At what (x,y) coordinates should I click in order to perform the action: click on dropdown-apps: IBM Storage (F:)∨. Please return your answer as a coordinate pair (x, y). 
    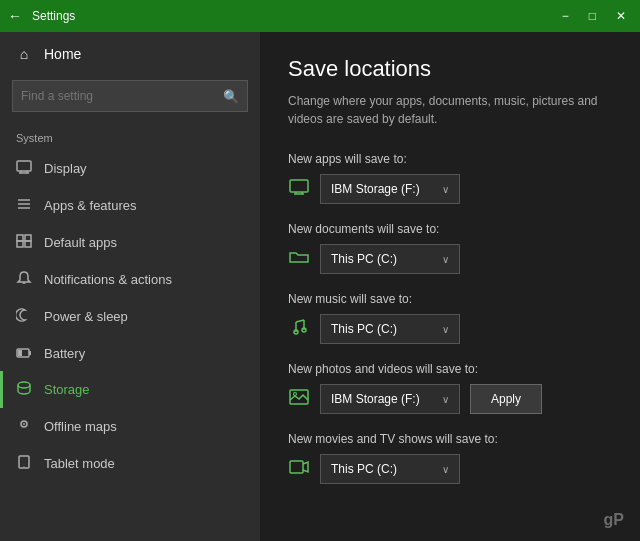
    Looking at the image, I should click on (390, 189).